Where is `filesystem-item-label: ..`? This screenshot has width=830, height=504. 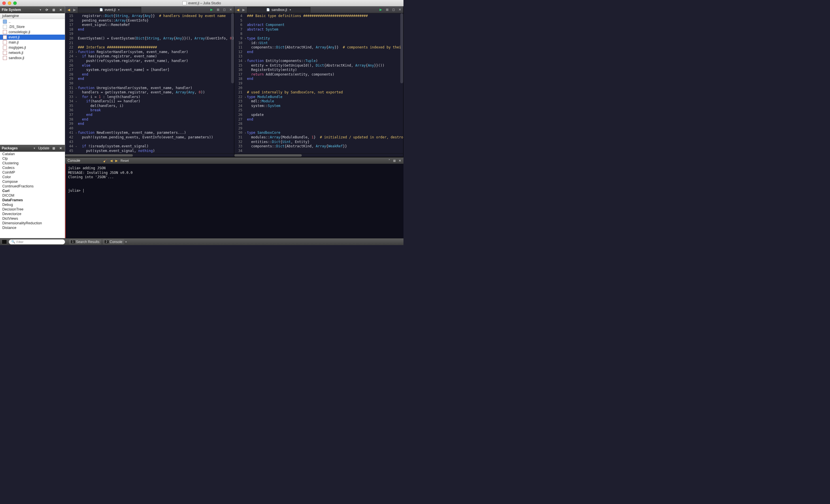 filesystem-item-label: .. is located at coordinates (10, 22).